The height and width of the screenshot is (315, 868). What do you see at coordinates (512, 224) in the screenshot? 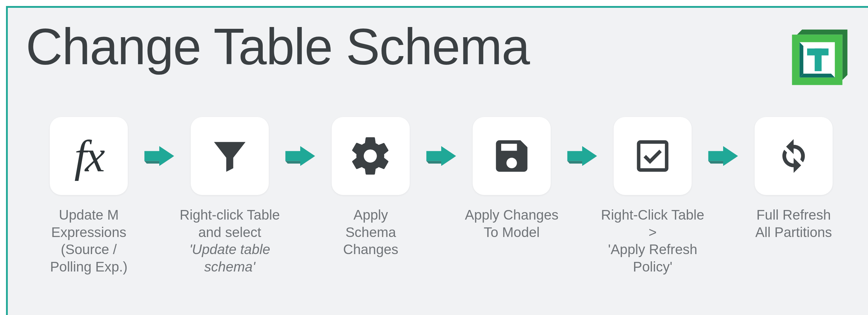
I see `step-label: Apply ChangesTo Model` at bounding box center [512, 224].